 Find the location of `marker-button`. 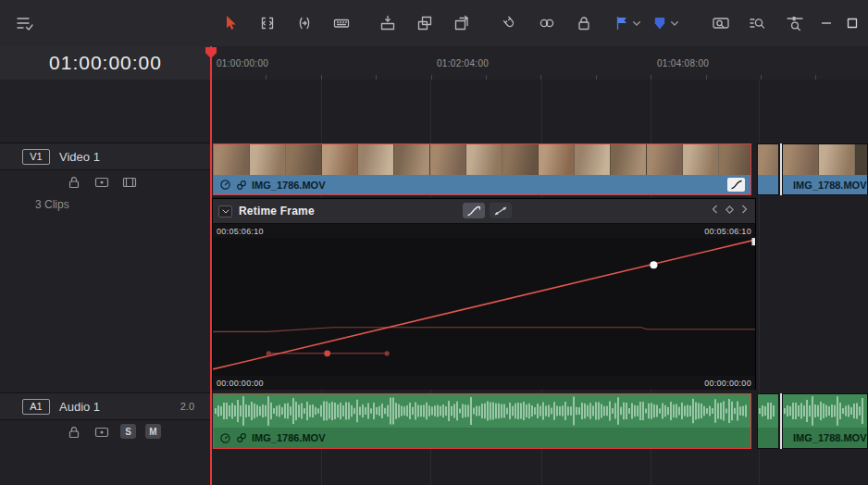

marker-button is located at coordinates (664, 23).